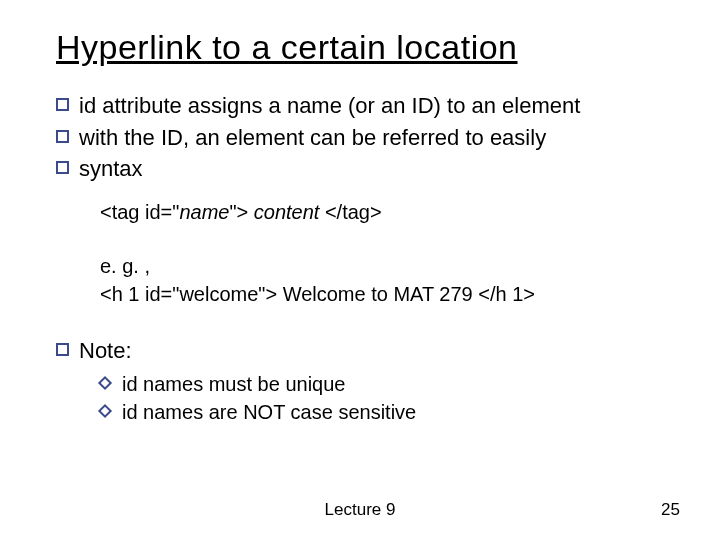 Image resolution: width=720 pixels, height=540 pixels. I want to click on bullet-1-post: attribute assigns a name (or an ID) to a…, so click(338, 106).